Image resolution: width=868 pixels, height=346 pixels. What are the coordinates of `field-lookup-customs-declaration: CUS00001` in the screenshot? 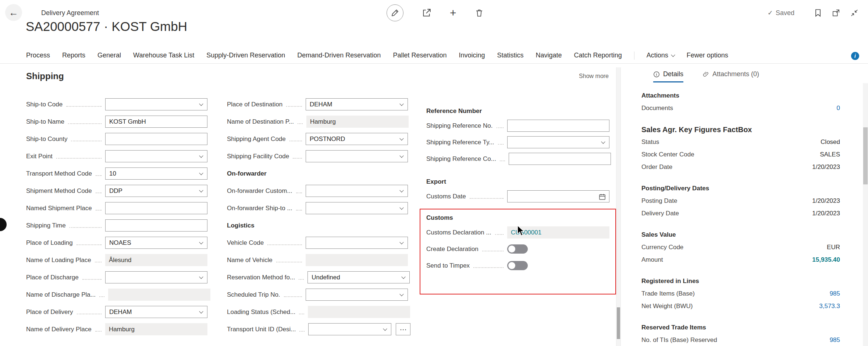 It's located at (558, 233).